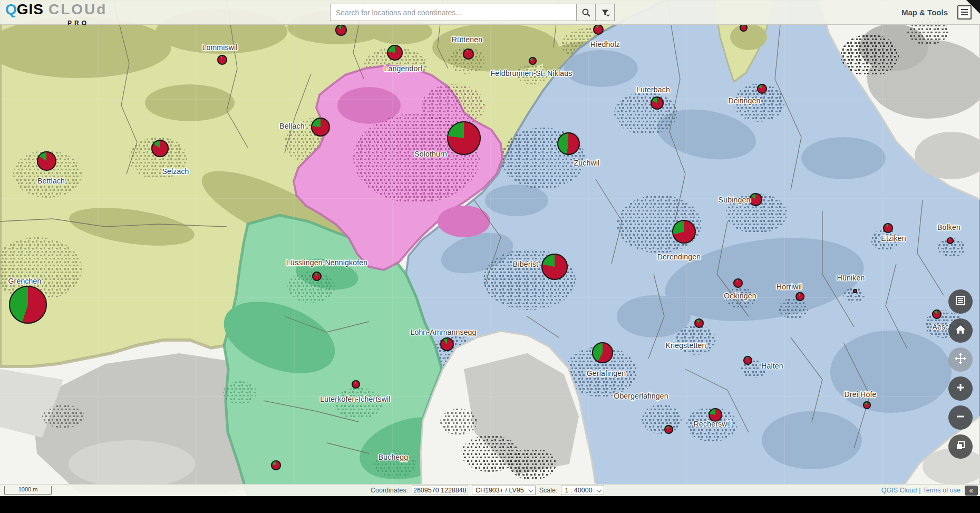 The image size is (980, 513). What do you see at coordinates (960, 331) in the screenshot?
I see `home-button` at bounding box center [960, 331].